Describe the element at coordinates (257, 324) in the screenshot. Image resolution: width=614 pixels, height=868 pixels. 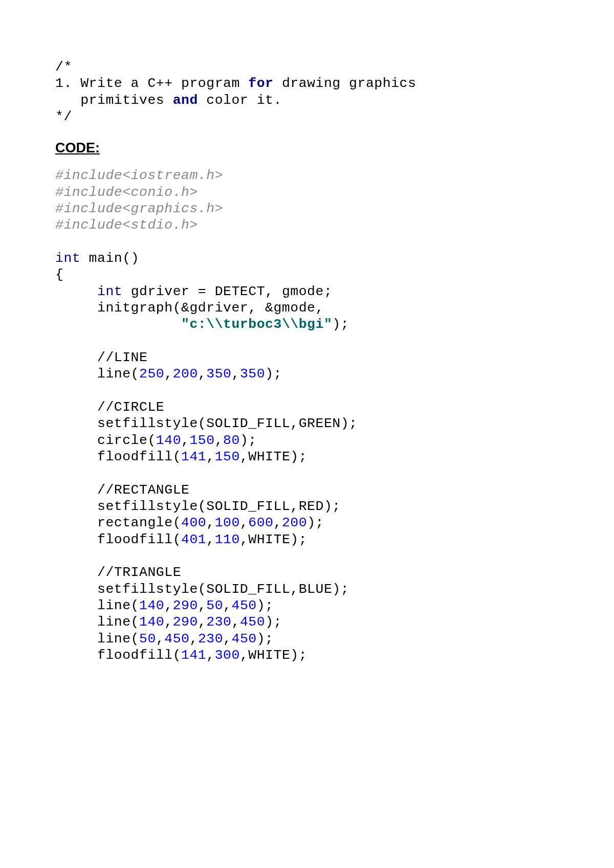
I see `string-path: "c:\\turboc3\\bgi"` at that location.